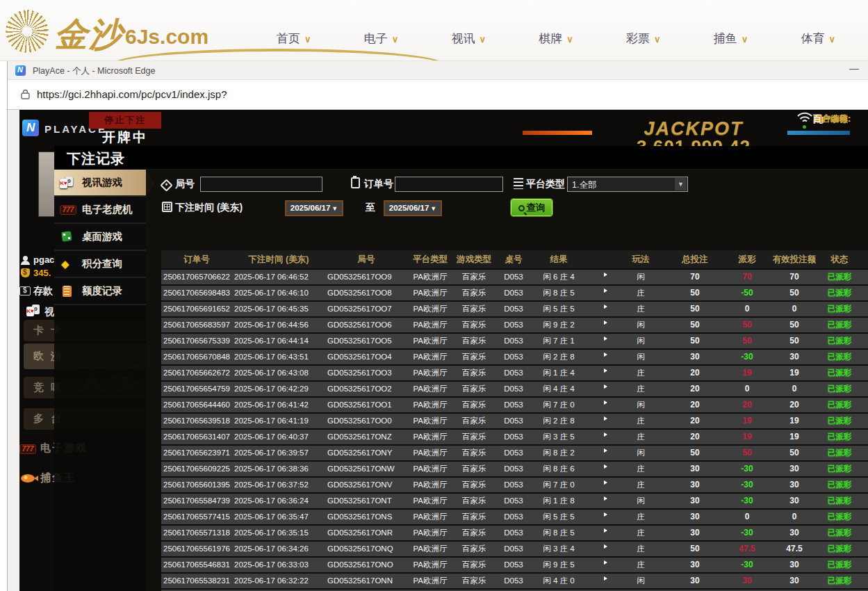 The height and width of the screenshot is (591, 868). Describe the element at coordinates (556, 39) in the screenshot. I see `nav-item-cards: 棋牌∨` at that location.